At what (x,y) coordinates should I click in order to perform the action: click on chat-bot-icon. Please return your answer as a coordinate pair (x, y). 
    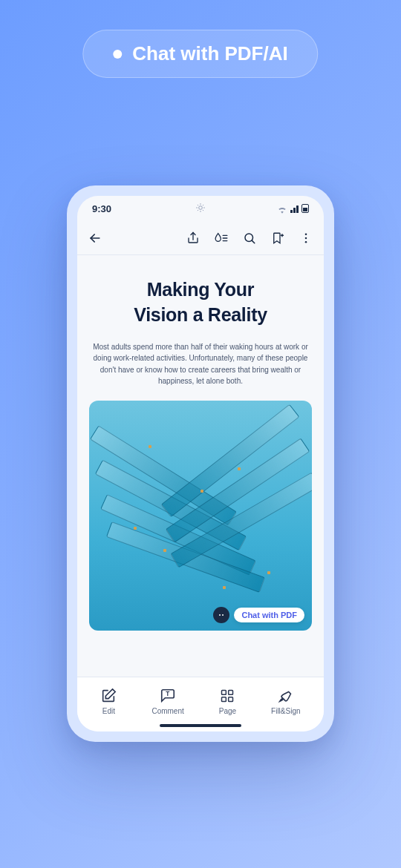
    Looking at the image, I should click on (221, 615).